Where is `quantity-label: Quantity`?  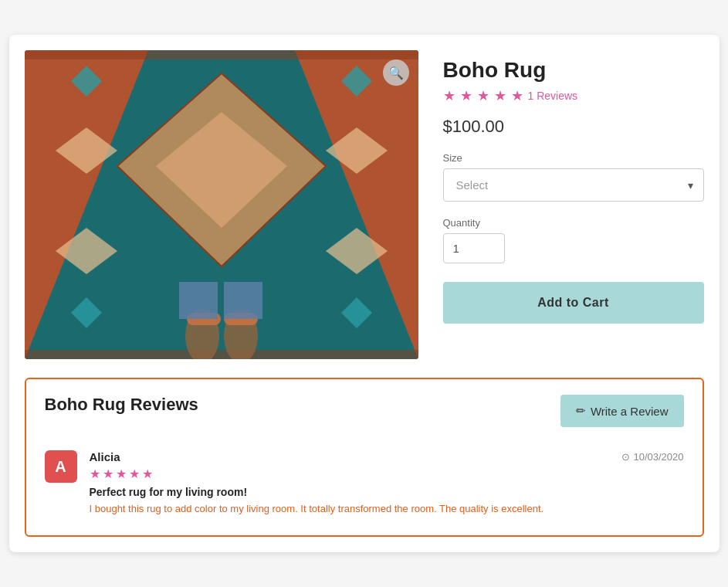 quantity-label: Quantity is located at coordinates (574, 222).